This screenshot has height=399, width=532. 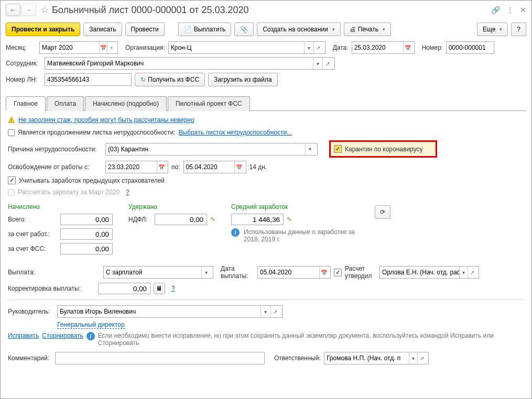 What do you see at coordinates (383, 149) in the screenshot?
I see `covid-quarantine-highlight: ✓ Карантин по коронавирусу` at bounding box center [383, 149].